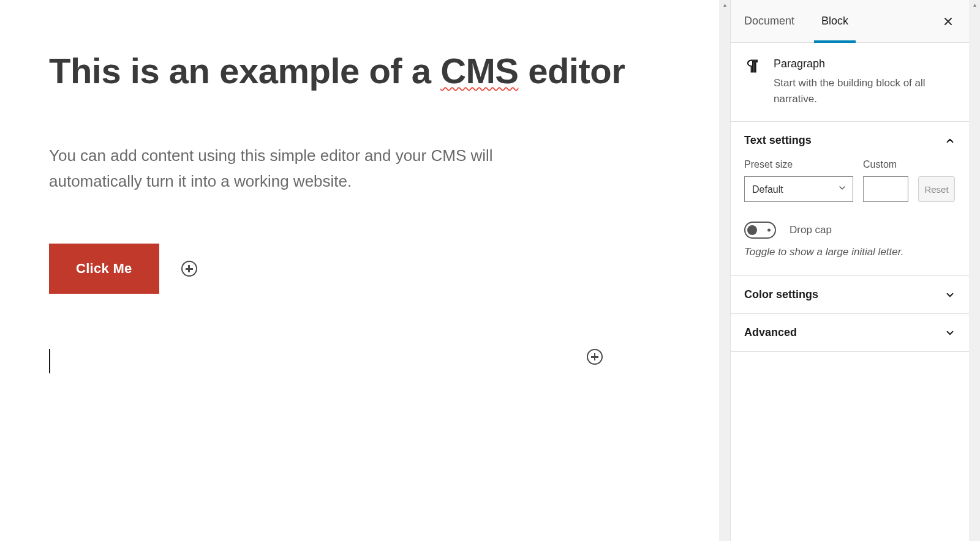 Image resolution: width=980 pixels, height=541 pixels. I want to click on custom-size-field: Custom, so click(886, 181).